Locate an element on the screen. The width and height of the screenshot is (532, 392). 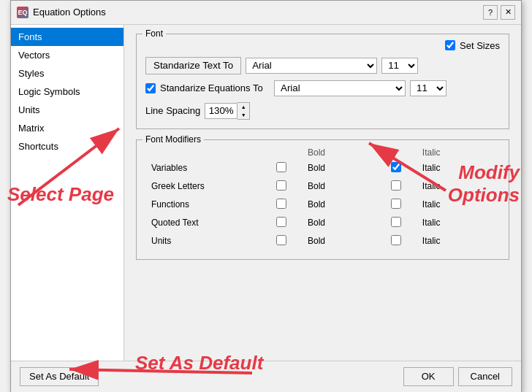
footer-left: Set As Default is located at coordinates (212, 377).